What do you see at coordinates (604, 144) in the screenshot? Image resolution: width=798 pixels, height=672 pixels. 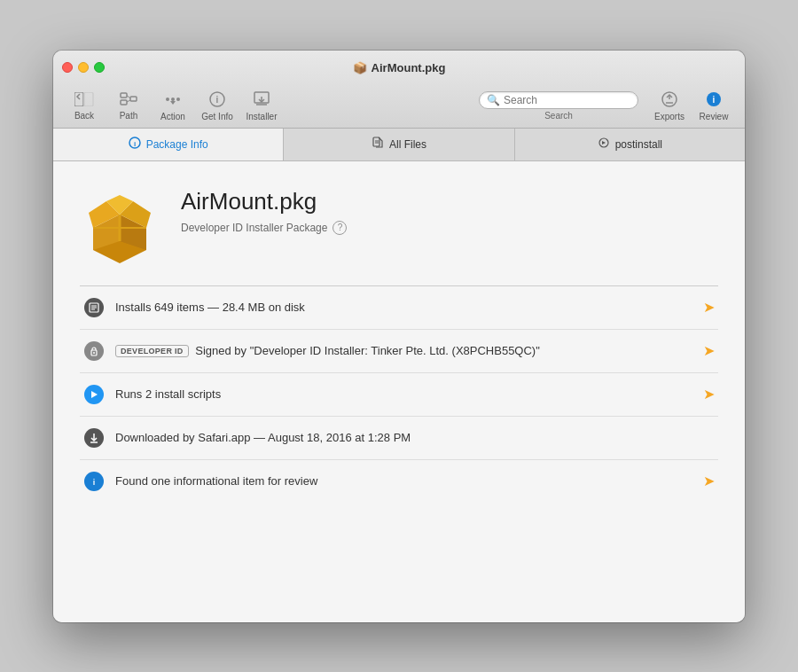 I see `tab-postinstall-icon` at bounding box center [604, 144].